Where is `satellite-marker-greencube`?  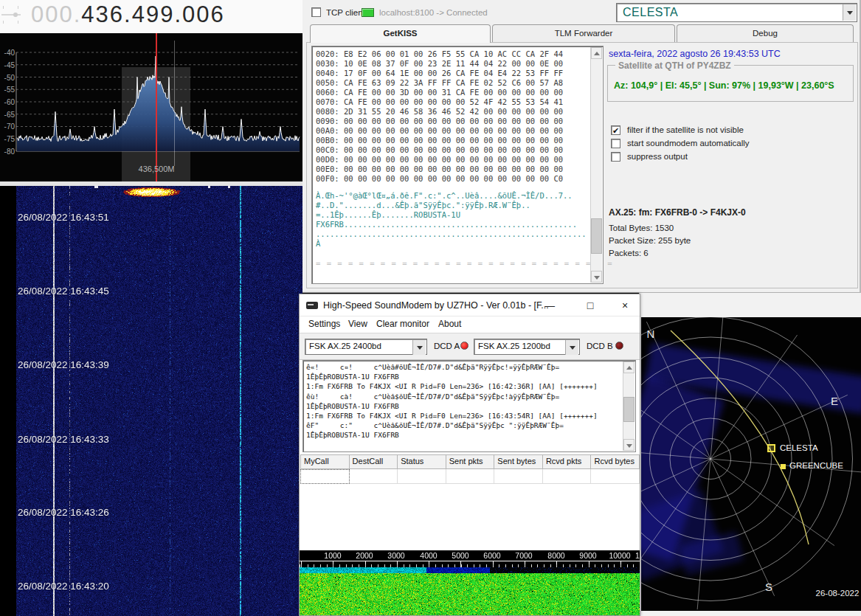
satellite-marker-greencube is located at coordinates (784, 466).